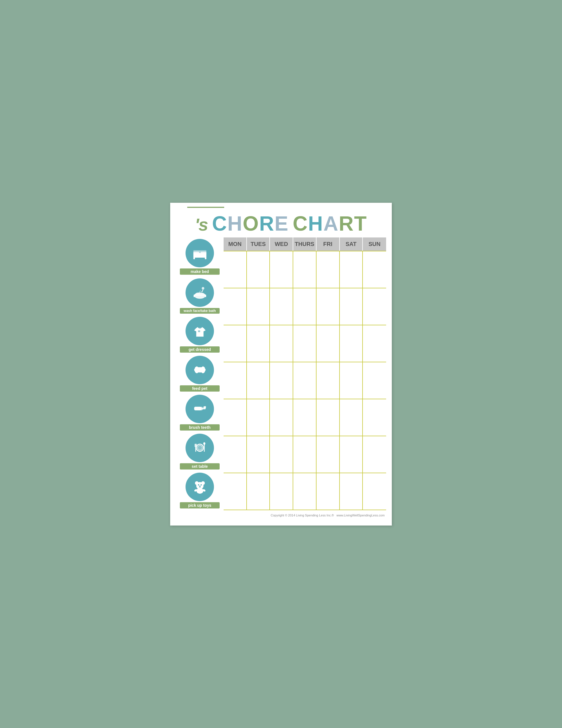  What do you see at coordinates (305, 455) in the screenshot?
I see `cell-thurs-set-table` at bounding box center [305, 455].